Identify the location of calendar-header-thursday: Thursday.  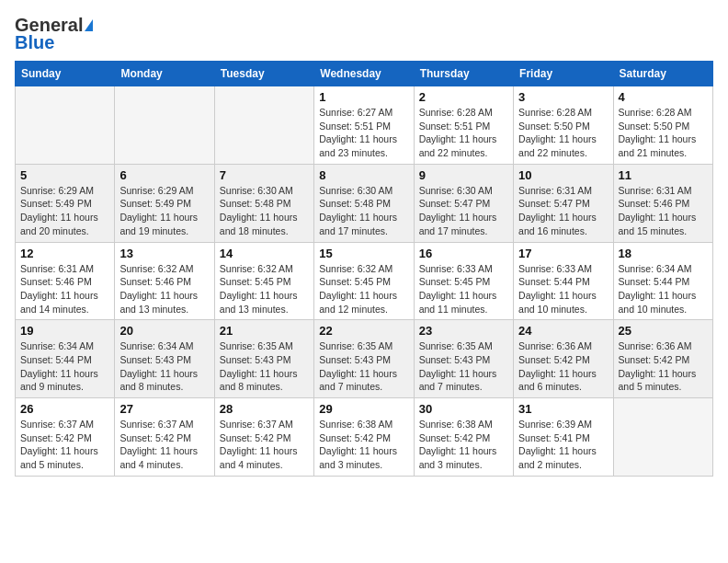
(463, 74).